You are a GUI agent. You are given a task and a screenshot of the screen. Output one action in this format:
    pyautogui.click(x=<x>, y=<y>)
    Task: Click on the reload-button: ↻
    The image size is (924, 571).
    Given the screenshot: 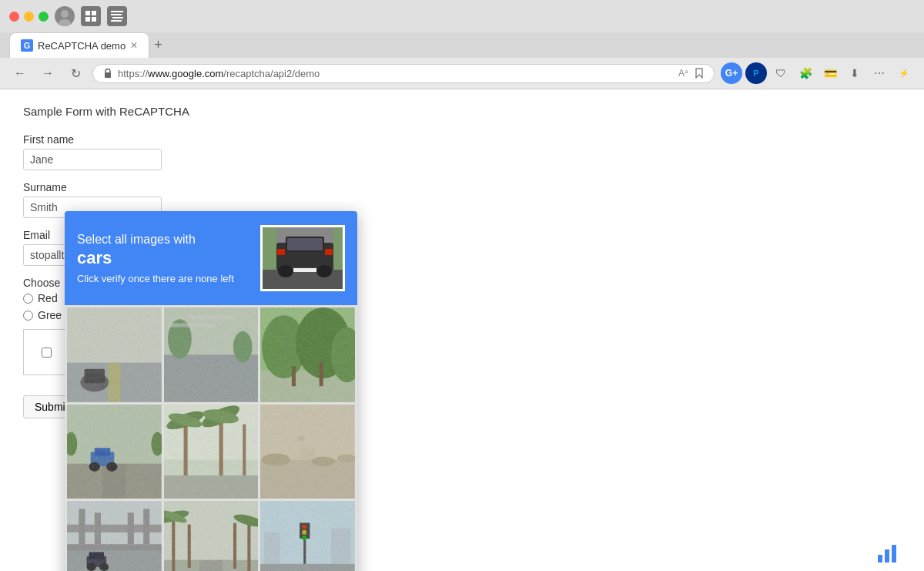 What is the action you would take?
    pyautogui.click(x=75, y=73)
    